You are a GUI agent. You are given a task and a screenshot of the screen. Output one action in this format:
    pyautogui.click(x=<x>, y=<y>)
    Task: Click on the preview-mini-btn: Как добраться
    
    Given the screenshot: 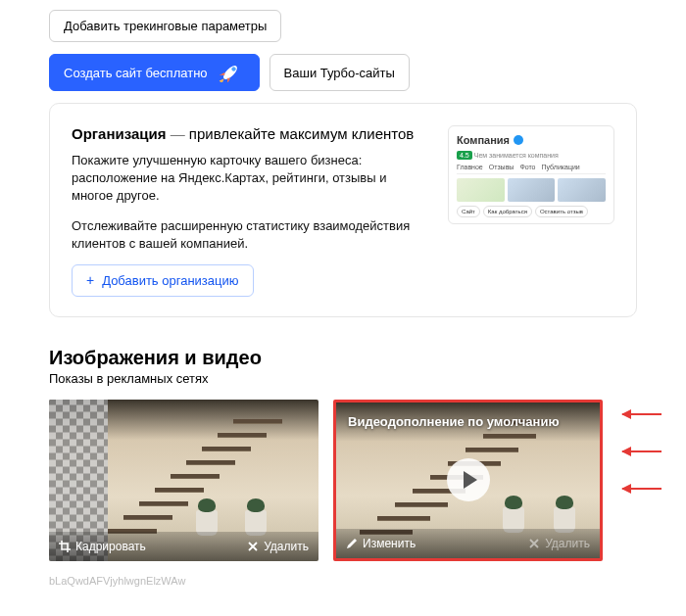 What is the action you would take?
    pyautogui.click(x=508, y=212)
    